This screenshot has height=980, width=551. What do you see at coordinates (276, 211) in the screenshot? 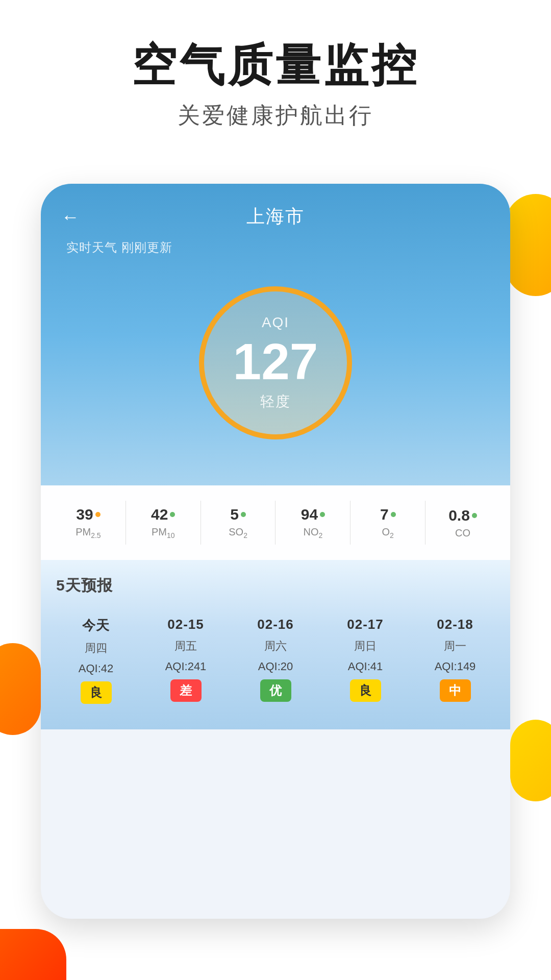
I see `nav-bar: ← 上海市` at bounding box center [276, 211].